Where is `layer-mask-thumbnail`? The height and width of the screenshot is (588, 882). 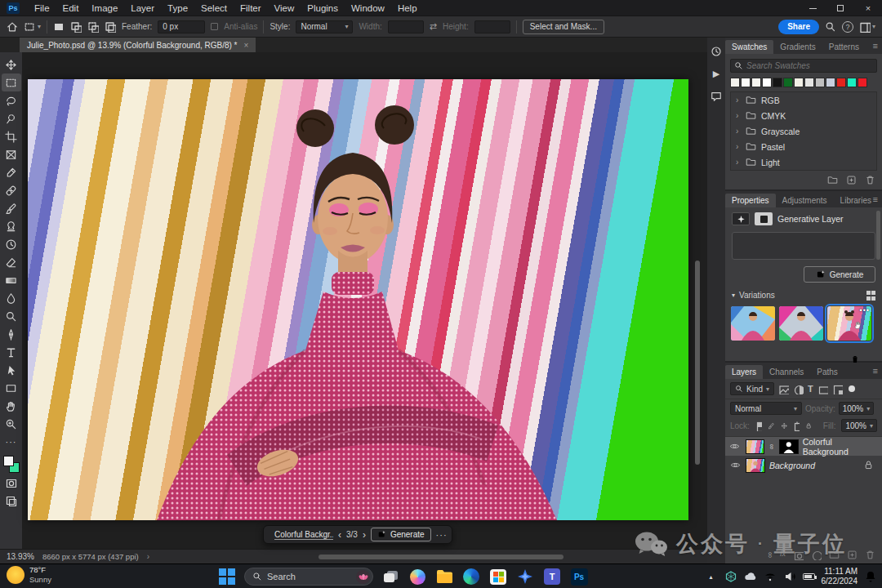
layer-mask-thumbnail is located at coordinates (789, 447).